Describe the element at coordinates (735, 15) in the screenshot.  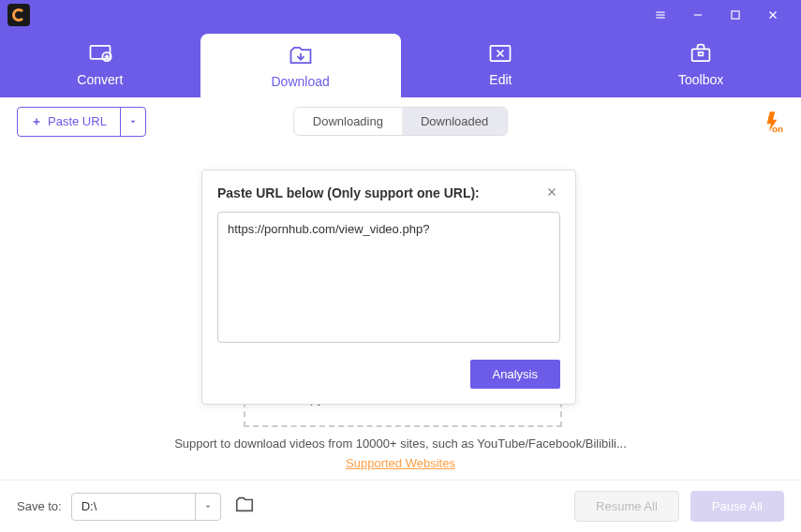
I see `maximize-icon` at that location.